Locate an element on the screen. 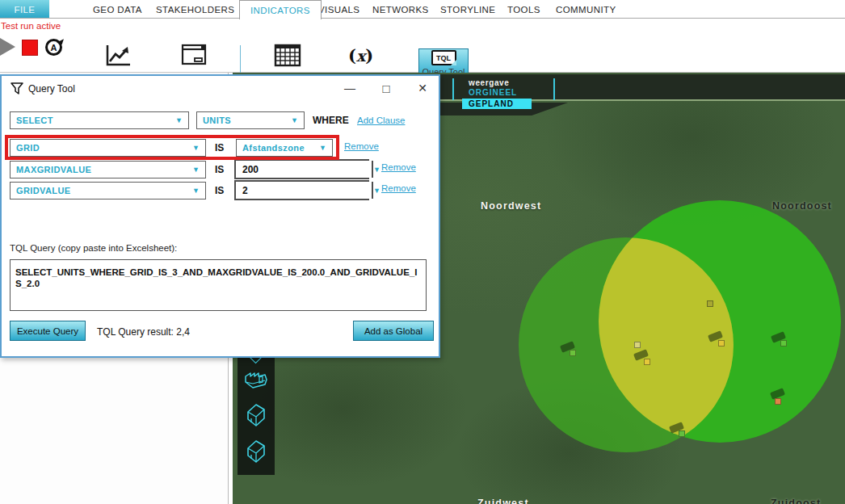 The width and height of the screenshot is (845, 504). menu-item-stakeholders: STAKEHOLDERS is located at coordinates (195, 10).